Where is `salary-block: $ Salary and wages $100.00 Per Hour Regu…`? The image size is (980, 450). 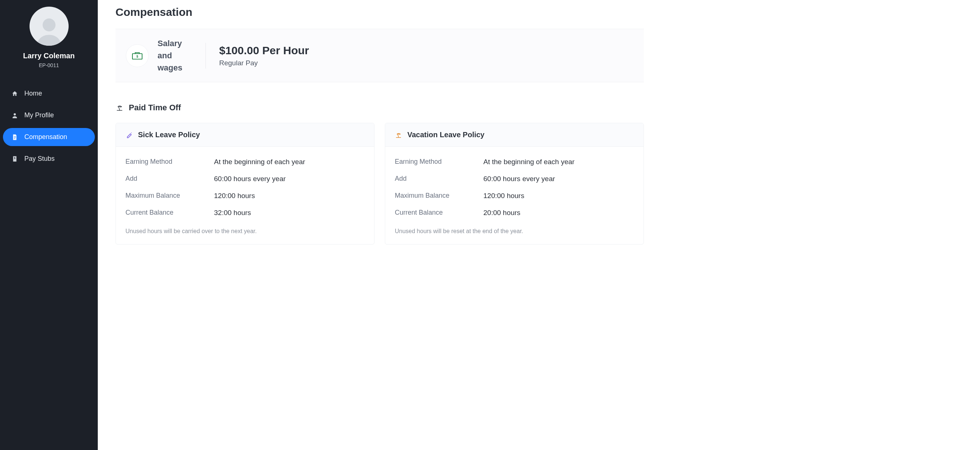
salary-block: $ Salary and wages $100.00 Per Hour Regu… is located at coordinates (380, 56).